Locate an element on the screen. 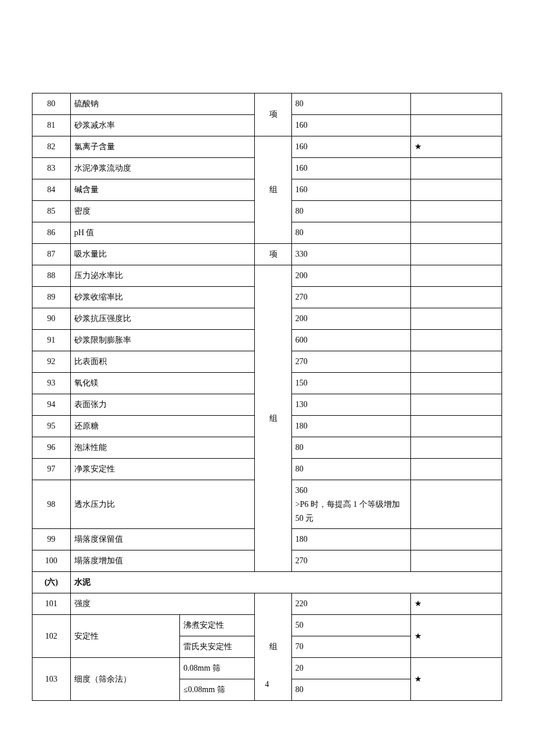 The image size is (534, 756). row-name: 强度 is located at coordinates (163, 604).